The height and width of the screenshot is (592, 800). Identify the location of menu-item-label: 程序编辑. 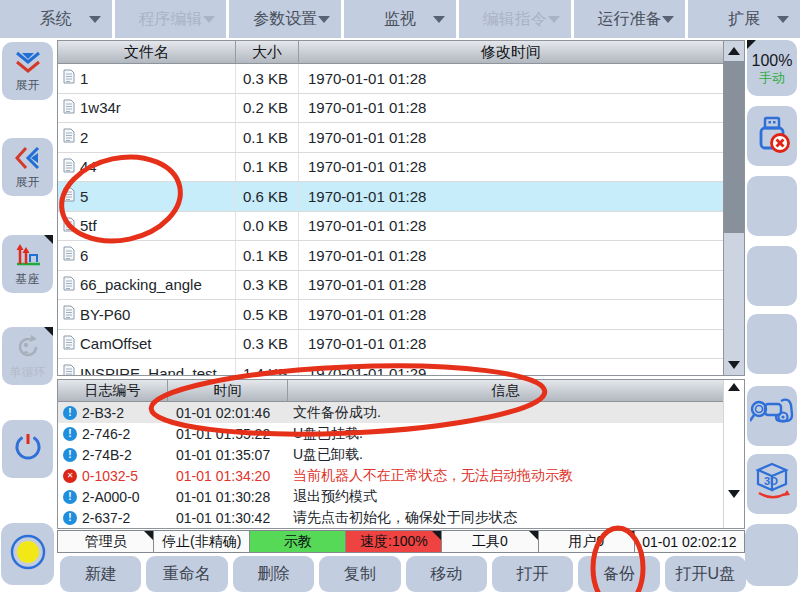
(171, 20).